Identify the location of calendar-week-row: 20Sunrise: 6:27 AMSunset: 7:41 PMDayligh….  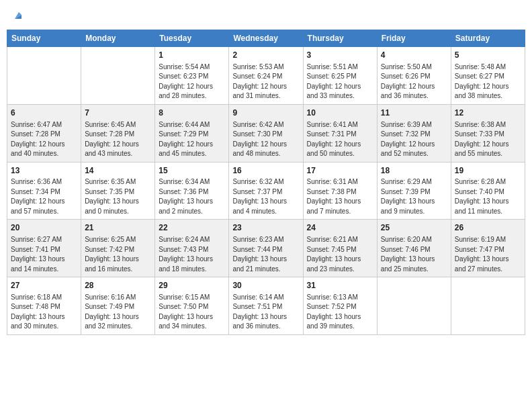
(266, 248).